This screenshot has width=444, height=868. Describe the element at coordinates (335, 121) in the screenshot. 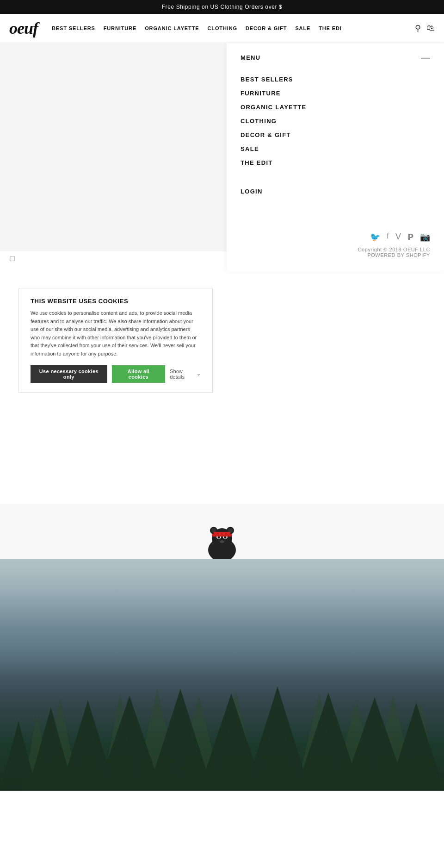

I see `menu-item-clothing: CLOTHING` at that location.